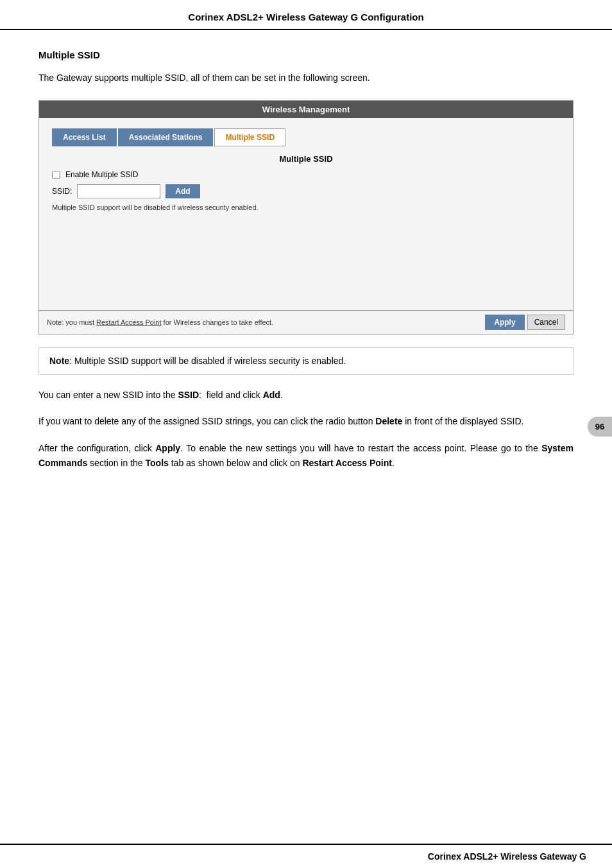 The height and width of the screenshot is (868, 612). Describe the element at coordinates (305, 17) in the screenshot. I see `header-title: Corinex ADSL2+ Wireless Gateway G Config…` at that location.